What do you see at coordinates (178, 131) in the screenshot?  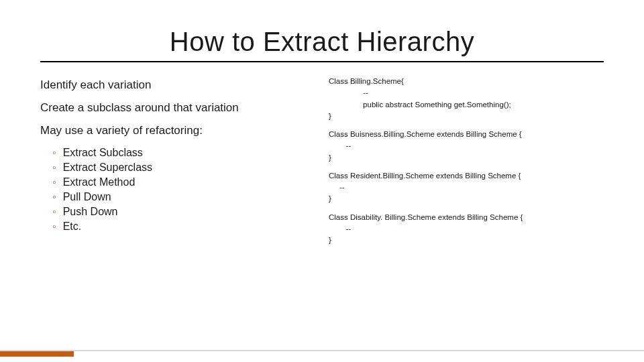 I see `para-refactoring: May use a variety of refactoring:` at bounding box center [178, 131].